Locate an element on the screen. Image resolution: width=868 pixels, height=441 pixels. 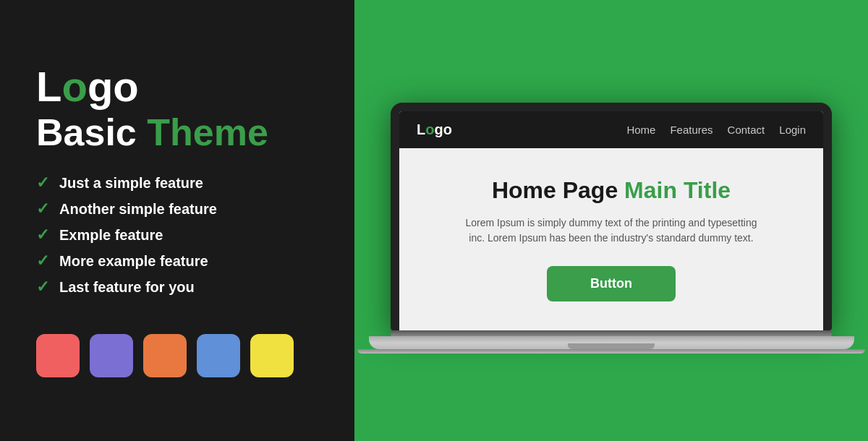
hero-title-green: Main Title is located at coordinates (677, 190).